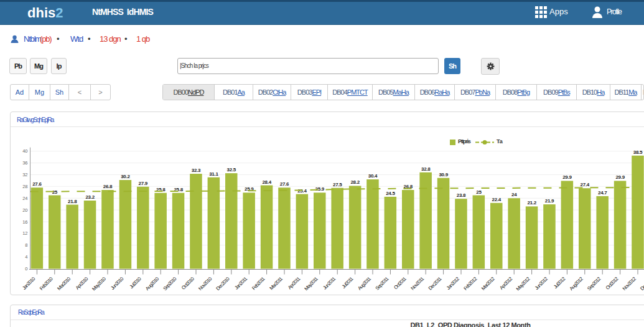 The image size is (644, 327). Describe the element at coordinates (25, 151) in the screenshot. I see `svg-text: 40` at that location.